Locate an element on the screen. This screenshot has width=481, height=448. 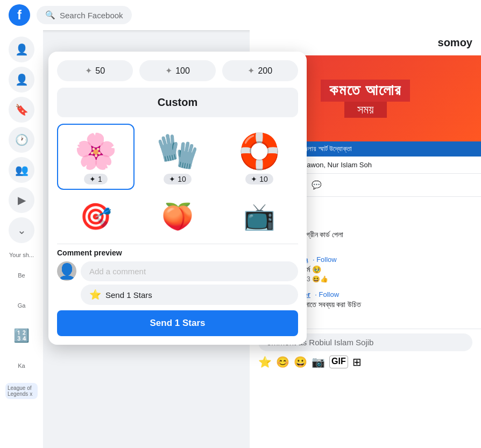
flower-star-icon: ✦ is located at coordinates (93, 179).